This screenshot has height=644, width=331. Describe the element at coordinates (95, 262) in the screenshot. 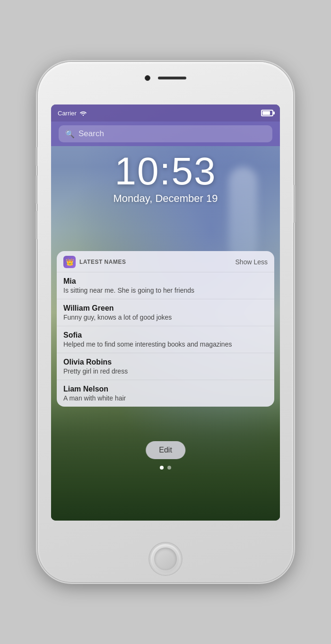

I see `notif-header-left: 👑 LATEST NAMES` at that location.